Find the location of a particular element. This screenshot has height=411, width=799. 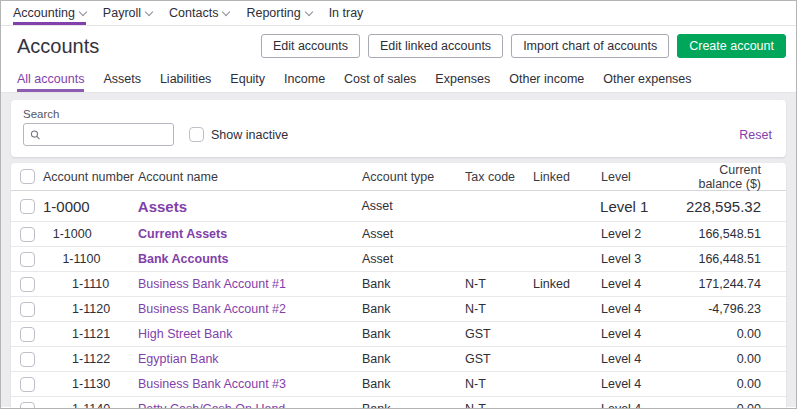

nav-item-label: Accounting is located at coordinates (44, 13).